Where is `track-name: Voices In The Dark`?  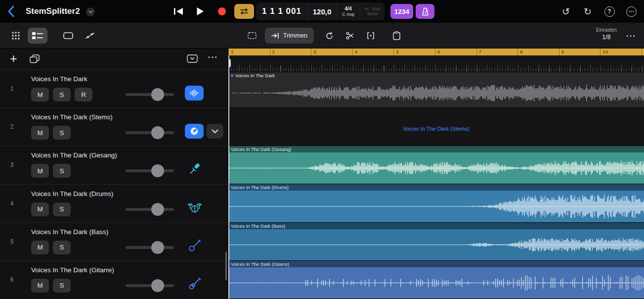
track-name: Voices In The Dark is located at coordinates (59, 79).